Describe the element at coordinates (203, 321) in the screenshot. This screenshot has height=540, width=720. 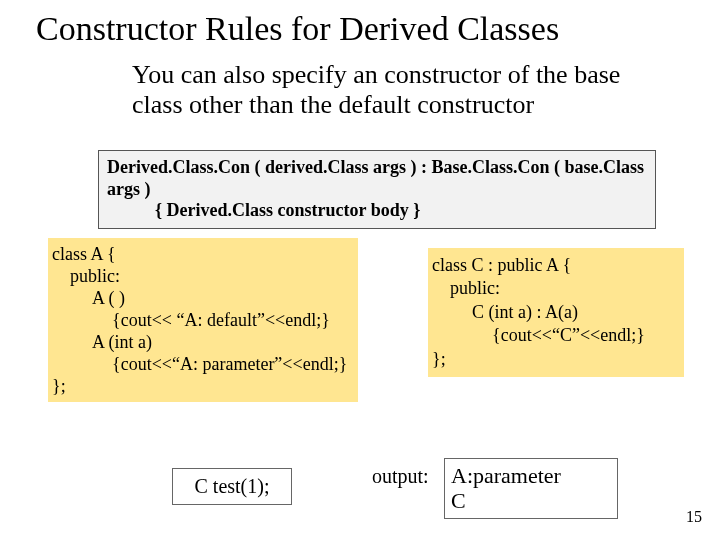
I see `code-line: {cout<< “A: default”<<endl;}` at that location.